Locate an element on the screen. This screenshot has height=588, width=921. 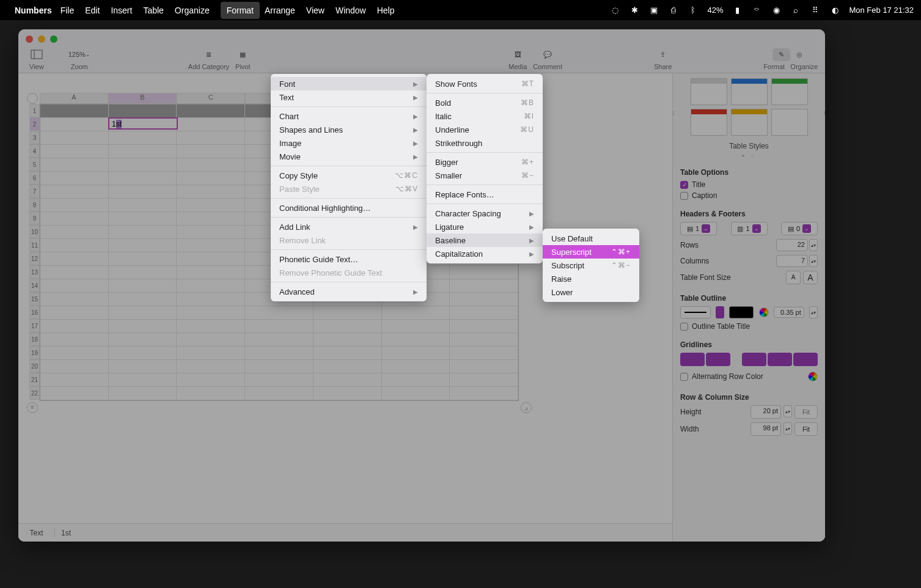
rows-stepper: ▴▾ is located at coordinates (813, 245).